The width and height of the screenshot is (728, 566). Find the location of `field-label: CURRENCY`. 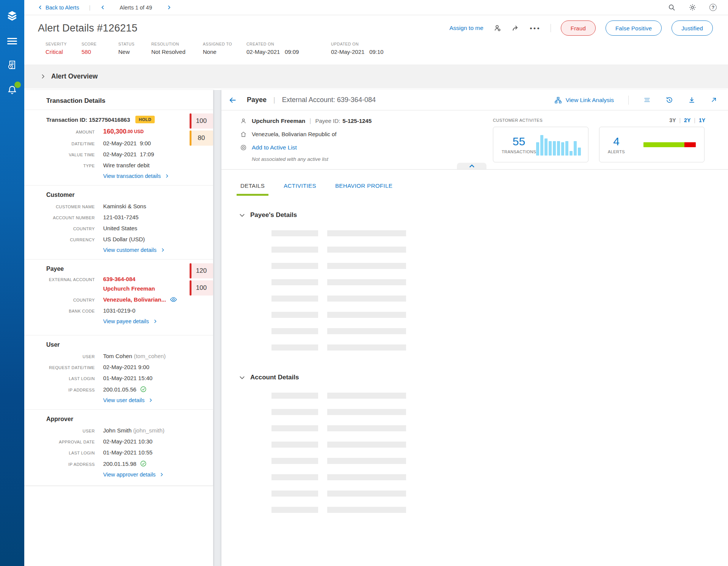

field-label: CURRENCY is located at coordinates (60, 240).